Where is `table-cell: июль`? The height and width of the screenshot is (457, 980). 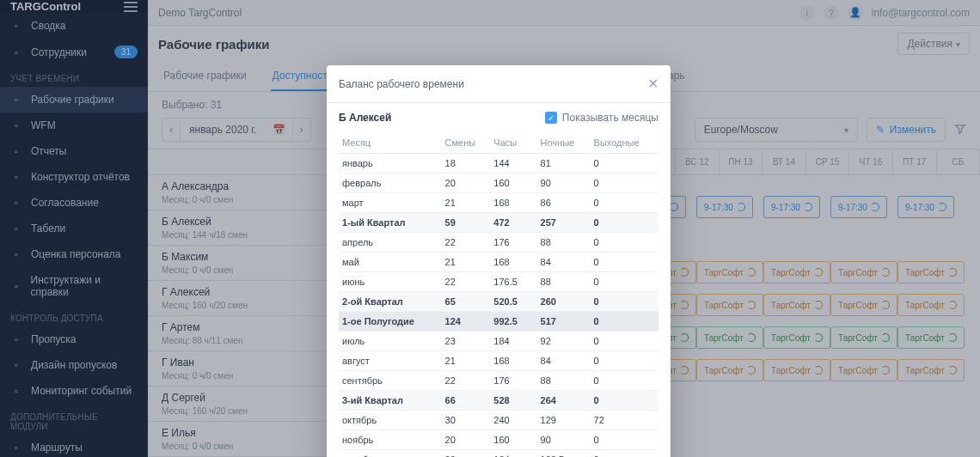 table-cell: июль is located at coordinates (390, 342).